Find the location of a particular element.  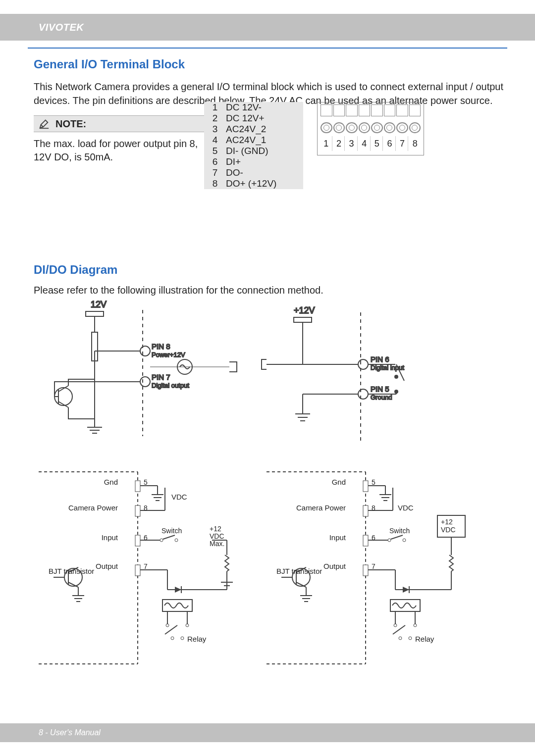

label-bjt-right: BJT transistor is located at coordinates (299, 571).